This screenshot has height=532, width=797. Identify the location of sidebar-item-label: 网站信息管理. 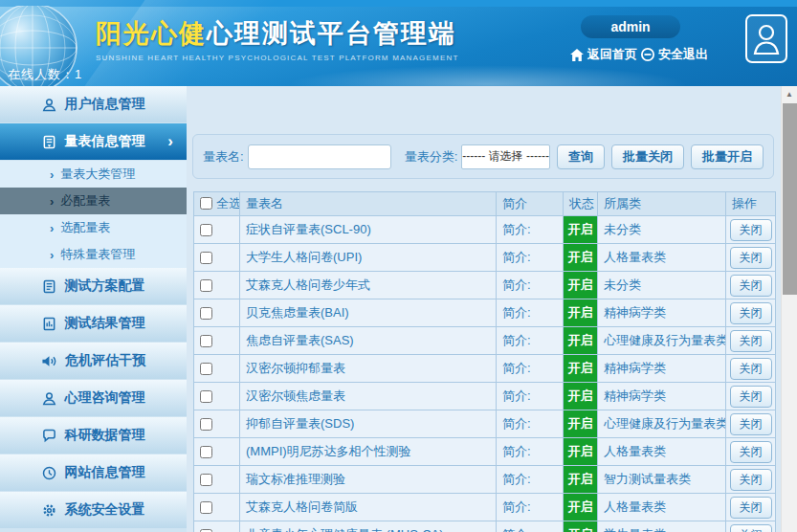
(105, 473).